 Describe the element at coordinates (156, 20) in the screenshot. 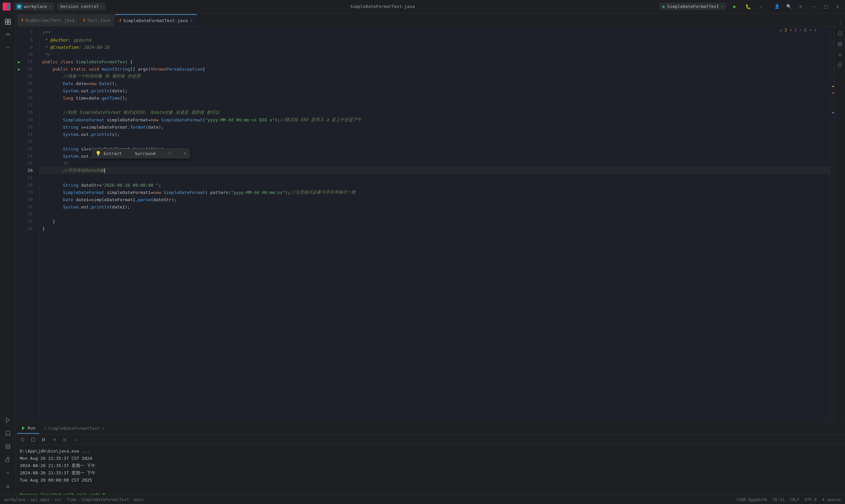

I see `tab-simpledateformat: J SimpleDateFormatTest.java ✕` at that location.